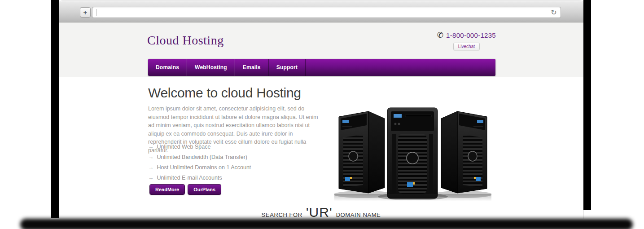 The height and width of the screenshot is (229, 644). I want to click on new-tab-button: +, so click(85, 13).